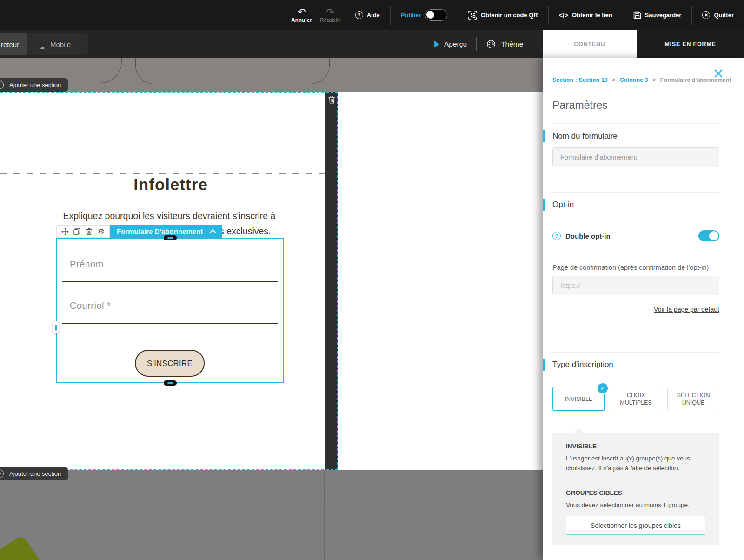 Image resolution: width=744 pixels, height=560 pixels. What do you see at coordinates (411, 15) in the screenshot?
I see `publish-label: Publier` at bounding box center [411, 15].